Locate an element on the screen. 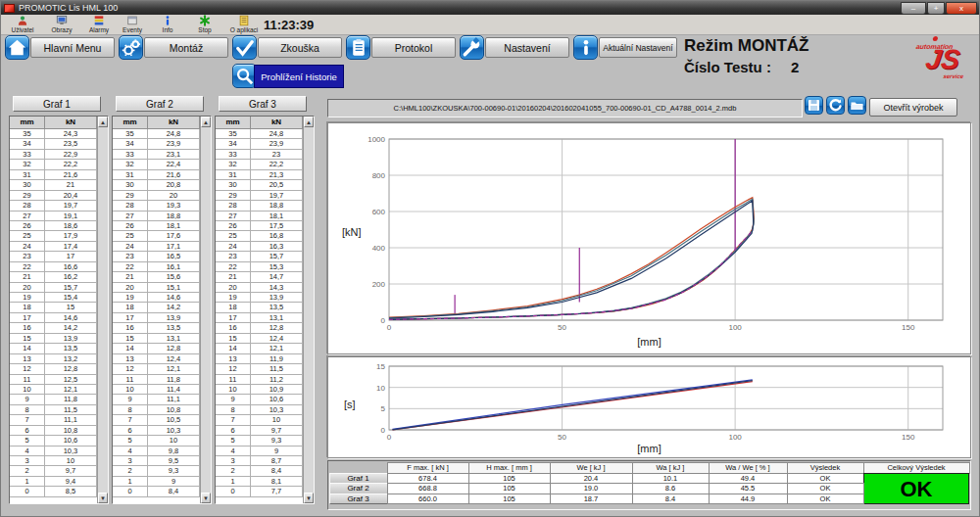 This screenshot has height=517, width=980. table-row: 810,3 is located at coordinates (265, 410).